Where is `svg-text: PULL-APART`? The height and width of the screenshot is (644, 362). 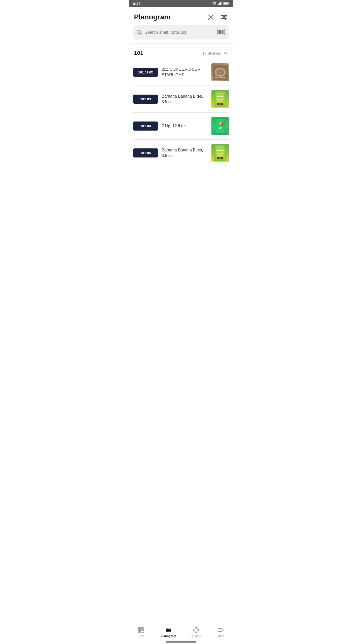
svg-text: PULL-APART is located at coordinates (220, 78).